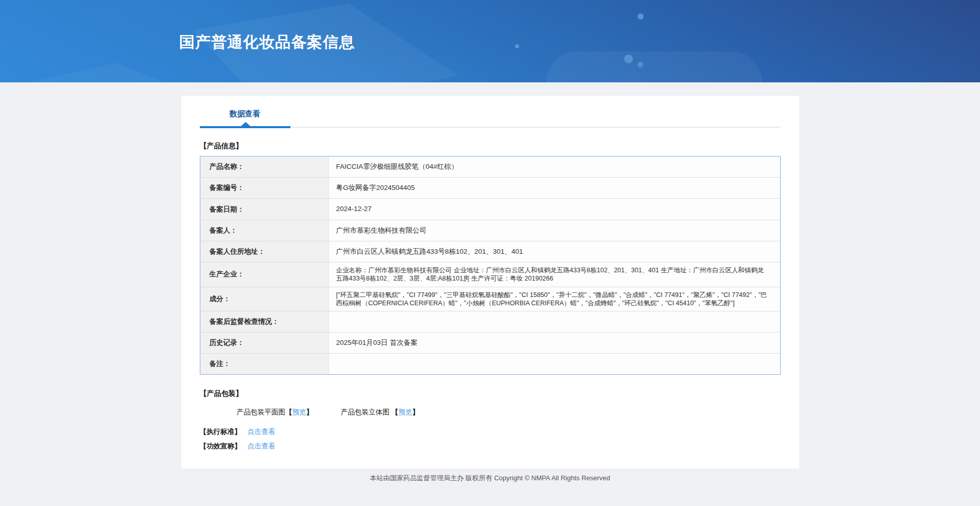 This screenshot has width=980, height=506. I want to click on efficacy-view-link: 点击查看, so click(262, 446).